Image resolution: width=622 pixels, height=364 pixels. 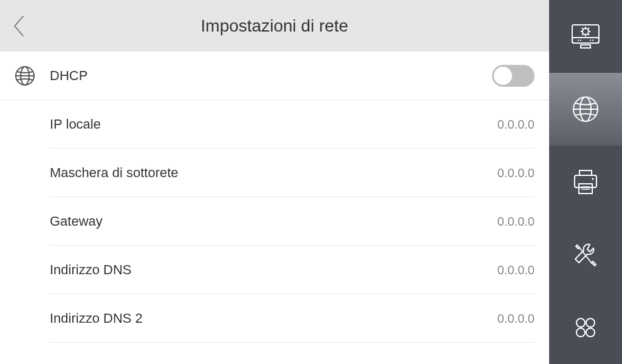 What do you see at coordinates (271, 76) in the screenshot?
I see `dhcp-label: DHCP` at bounding box center [271, 76].